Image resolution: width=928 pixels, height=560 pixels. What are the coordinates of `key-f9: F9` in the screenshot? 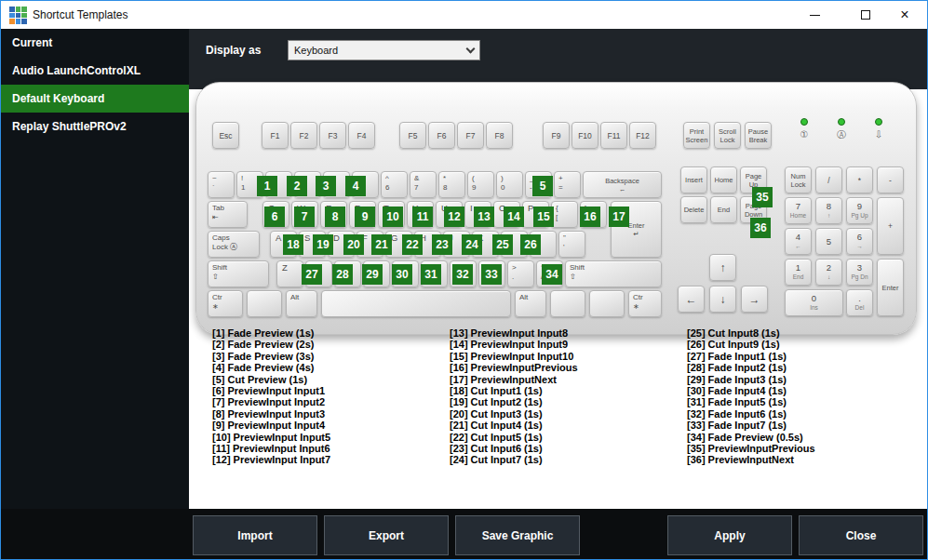 It's located at (557, 136).